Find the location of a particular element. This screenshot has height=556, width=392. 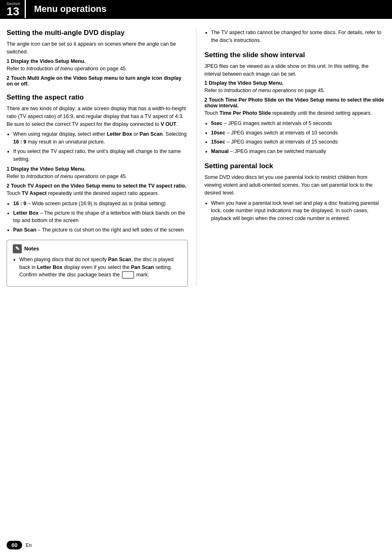

notes-header: ✎ Notes is located at coordinates (97, 249).